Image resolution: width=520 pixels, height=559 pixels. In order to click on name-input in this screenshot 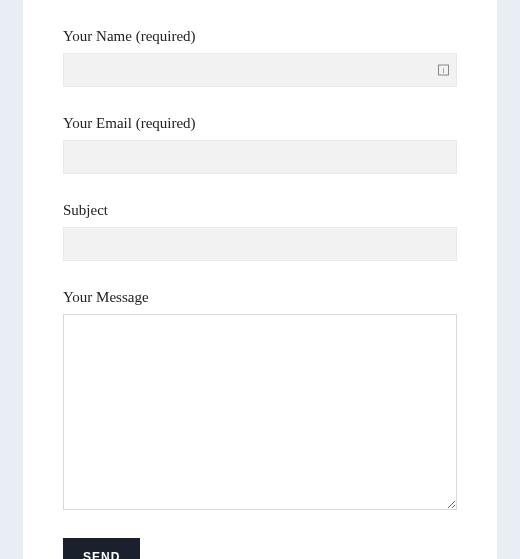, I will do `click(260, 70)`.